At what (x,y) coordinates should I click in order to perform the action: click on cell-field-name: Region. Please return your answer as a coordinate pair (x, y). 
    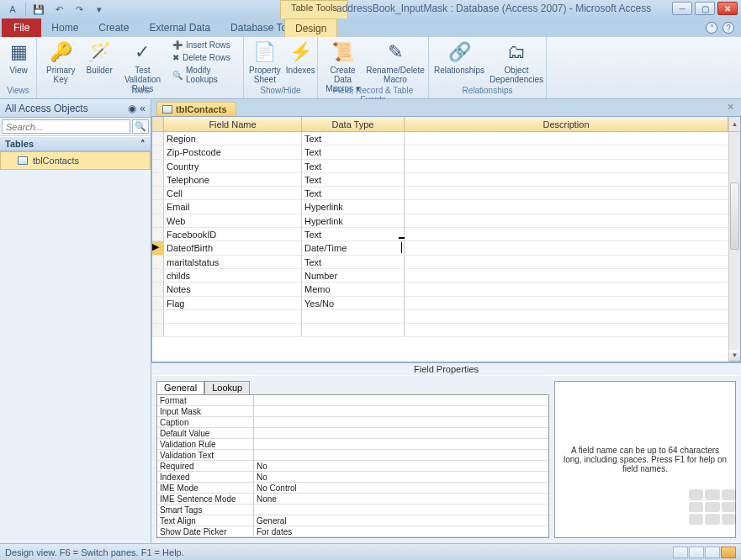
    Looking at the image, I should click on (233, 139).